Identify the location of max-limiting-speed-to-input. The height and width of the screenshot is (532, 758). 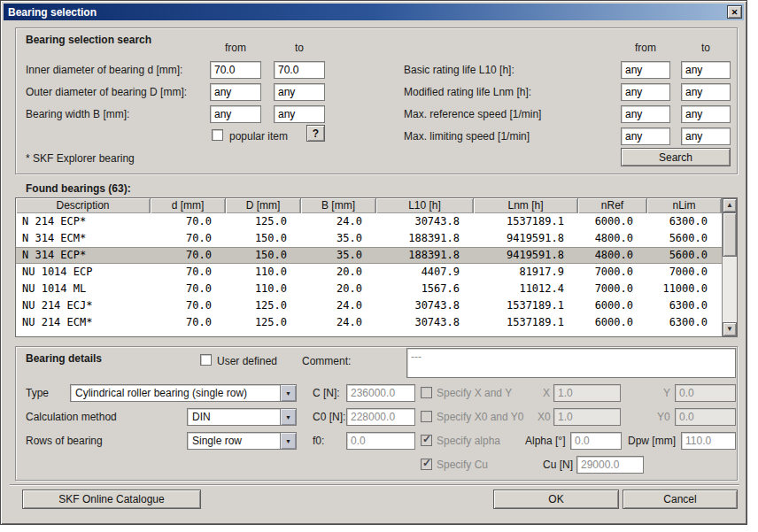
(706, 136).